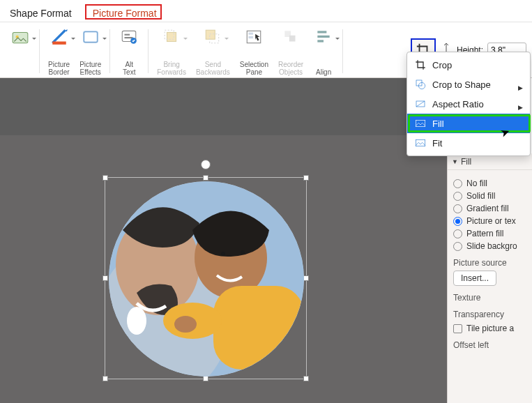 This screenshot has height=403, width=532. What do you see at coordinates (420, 65) in the screenshot?
I see `crop-icon` at bounding box center [420, 65].